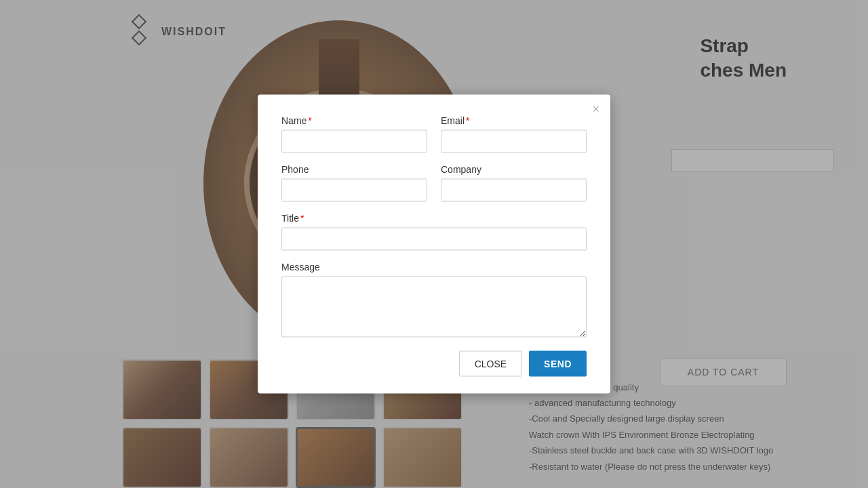  Describe the element at coordinates (354, 134) in the screenshot. I see `name-field-group: Name*` at that location.